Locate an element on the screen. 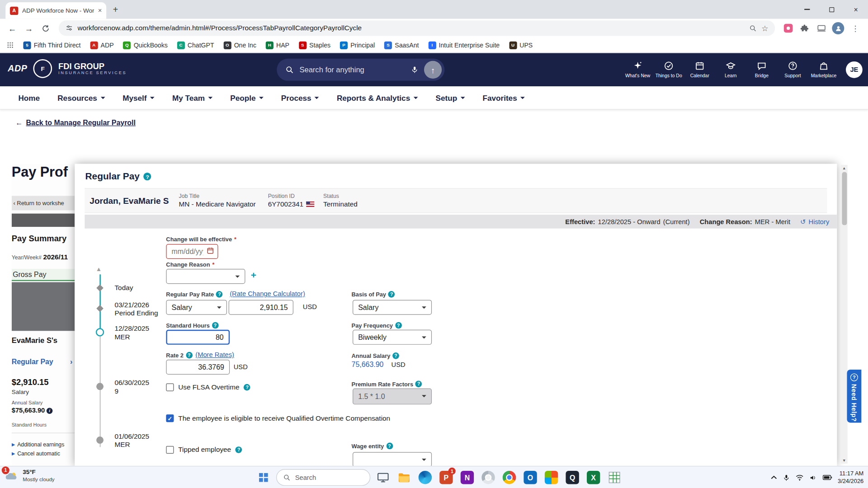 The height and width of the screenshot is (488, 868). learn-button: Learn is located at coordinates (731, 70).